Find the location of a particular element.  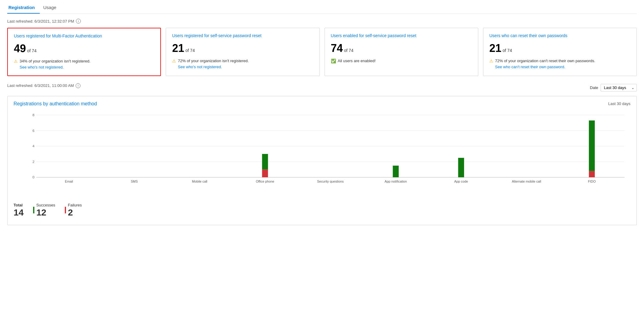

legend-total: Total 14 is located at coordinates (19, 210).